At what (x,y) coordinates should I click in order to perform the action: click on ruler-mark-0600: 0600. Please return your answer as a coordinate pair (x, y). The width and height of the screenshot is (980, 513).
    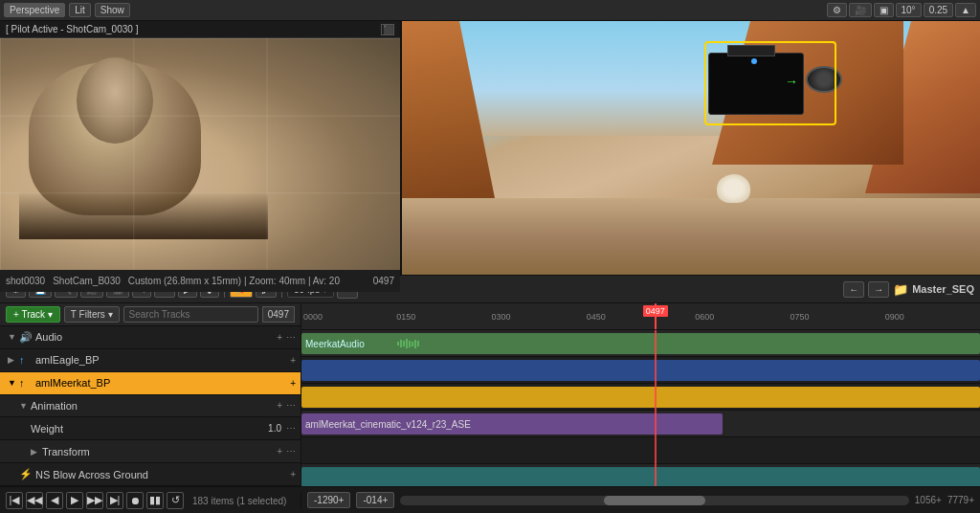
    Looking at the image, I should click on (704, 317).